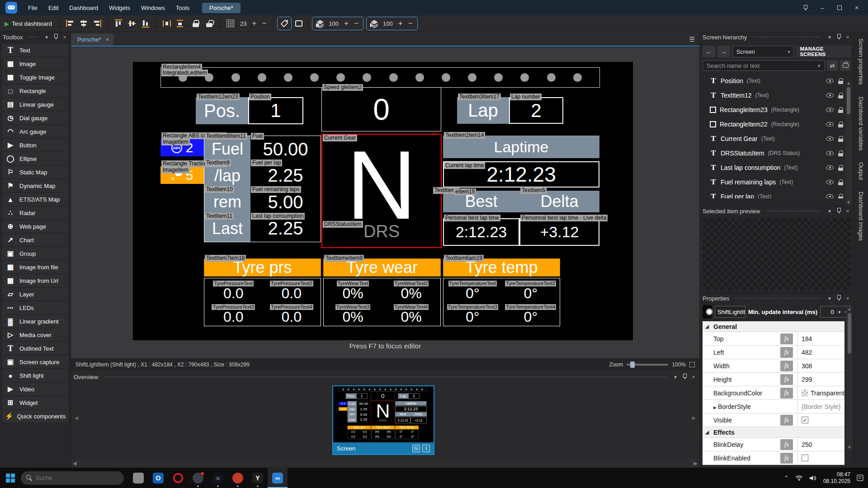 This screenshot has height=488, width=868. What do you see at coordinates (560, 232) in the screenshot?
I see `delta-value-box: +3.12` at bounding box center [560, 232].